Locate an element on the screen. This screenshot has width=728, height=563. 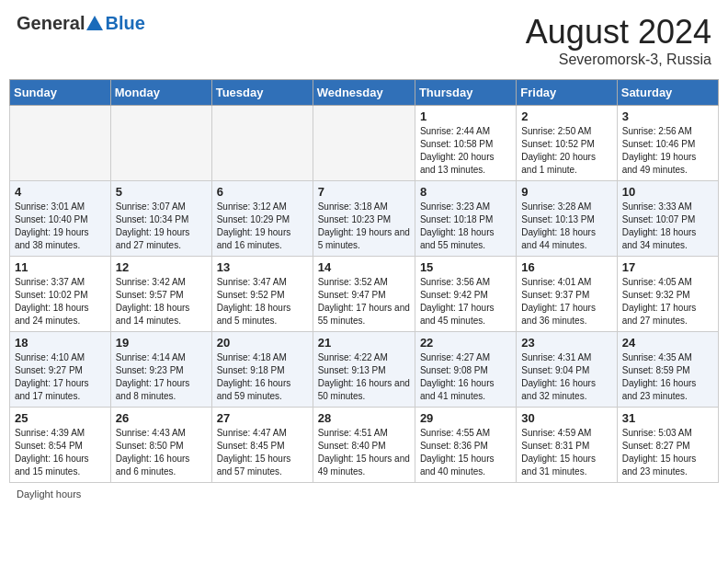
calendar-day-header: Thursday is located at coordinates (465, 93).